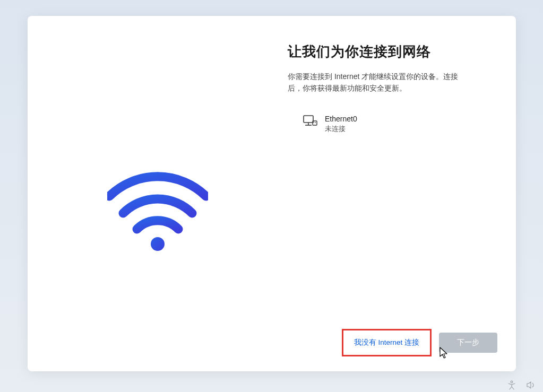  Describe the element at coordinates (512, 385) in the screenshot. I see `accessibility-icon` at that location.